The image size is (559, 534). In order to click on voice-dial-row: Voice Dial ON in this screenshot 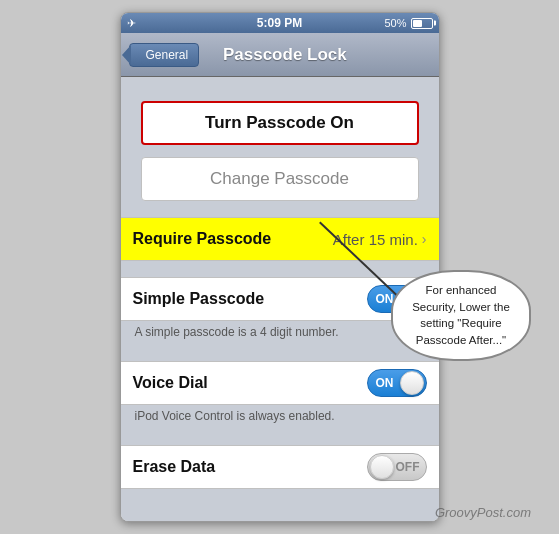, I will do `click(280, 383)`.